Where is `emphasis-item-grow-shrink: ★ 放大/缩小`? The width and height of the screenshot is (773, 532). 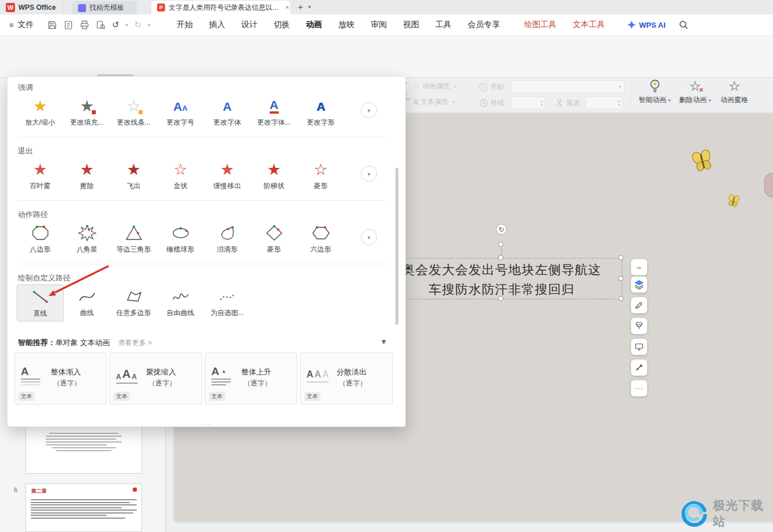 emphasis-item-grow-shrink: ★ 放大/缩小 is located at coordinates (40, 113).